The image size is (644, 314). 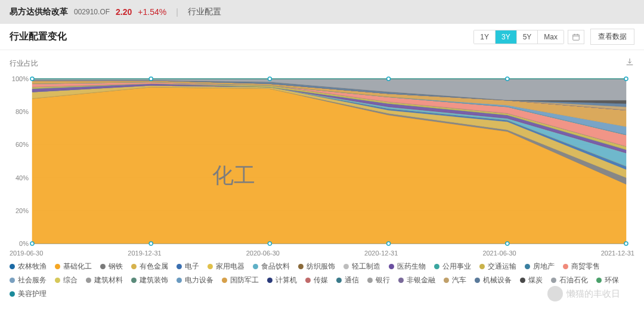 What do you see at coordinates (498, 266) in the screenshot?
I see `legend-item: 交通运输` at bounding box center [498, 266].